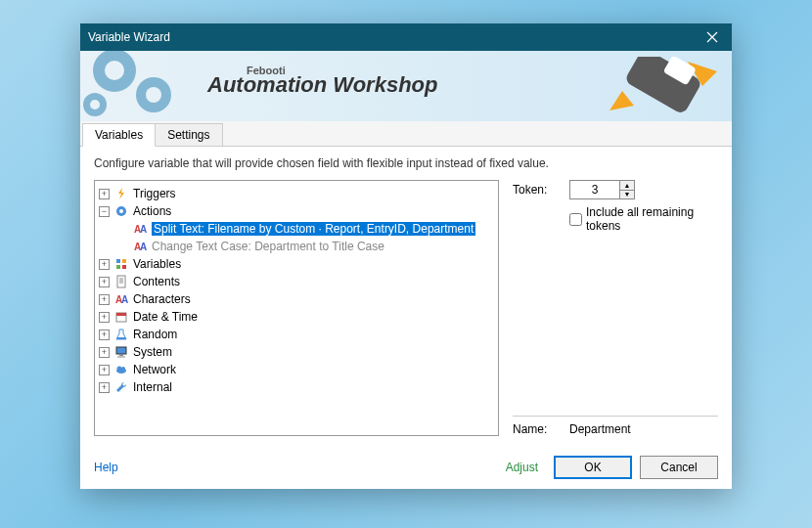 Image resolution: width=812 pixels, height=528 pixels. Describe the element at coordinates (296, 282) in the screenshot. I see `tree-item-contents: + Contents` at that location.